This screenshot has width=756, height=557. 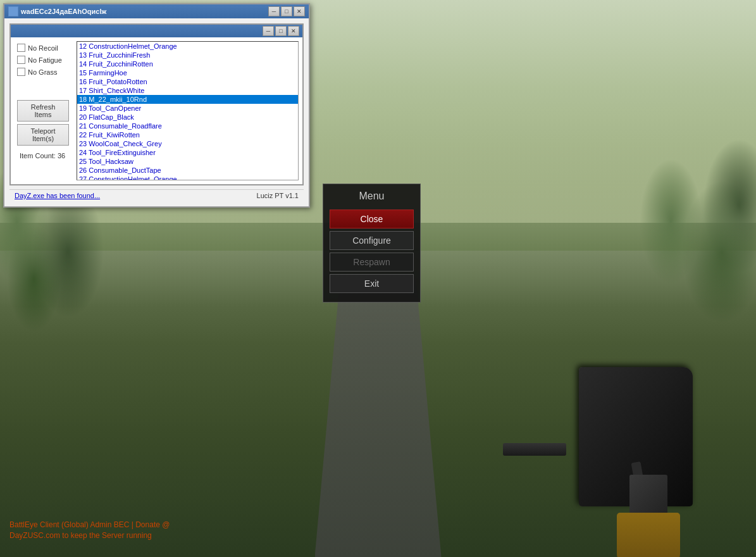 I want to click on menu-title: Menu, so click(x=372, y=196).